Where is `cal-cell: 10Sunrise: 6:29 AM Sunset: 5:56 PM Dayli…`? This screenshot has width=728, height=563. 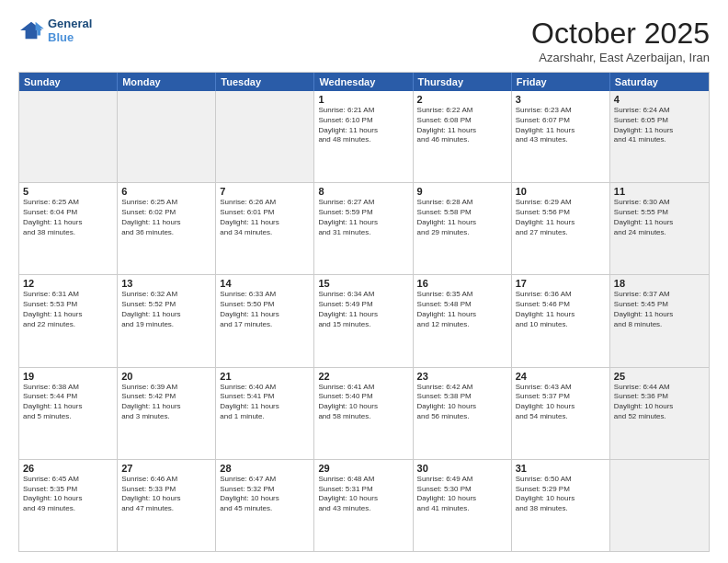 cal-cell: 10Sunrise: 6:29 AM Sunset: 5:56 PM Dayli… is located at coordinates (561, 228).